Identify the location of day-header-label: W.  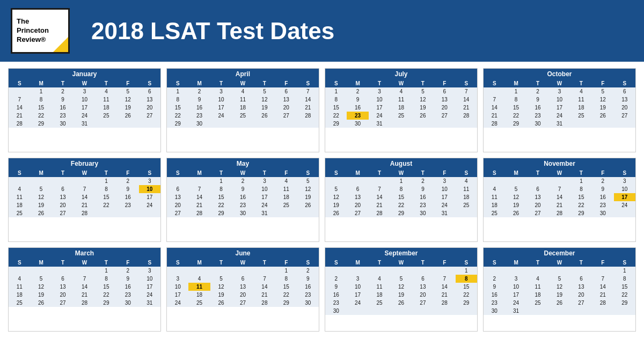
(401, 263).